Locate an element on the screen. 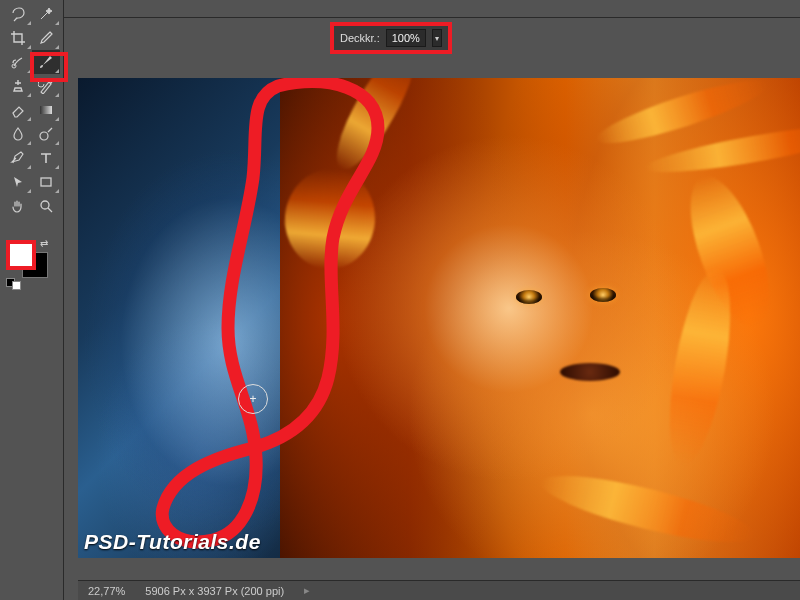 Image resolution: width=800 pixels, height=600 pixels. gradient-tool is located at coordinates (46, 110).